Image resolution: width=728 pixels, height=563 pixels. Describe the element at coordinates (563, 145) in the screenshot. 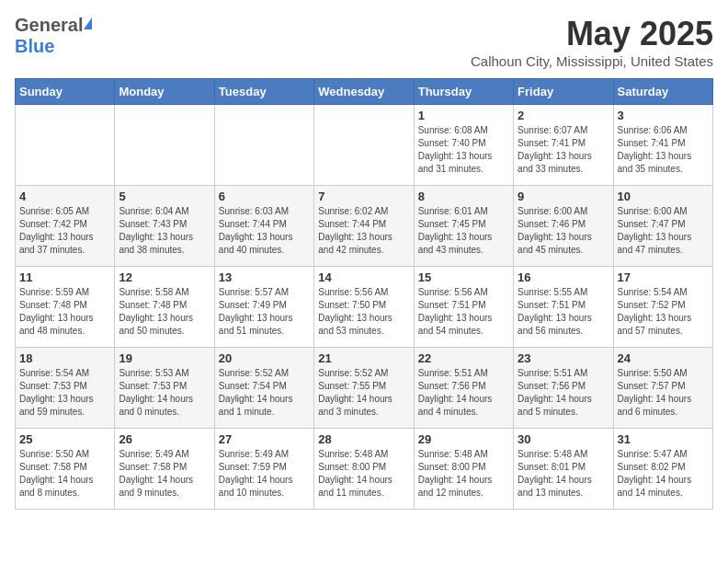

I see `calendar-cell: 2Sunrise: 6:07 AM Sunset: 7:41 PM Daylig…` at that location.